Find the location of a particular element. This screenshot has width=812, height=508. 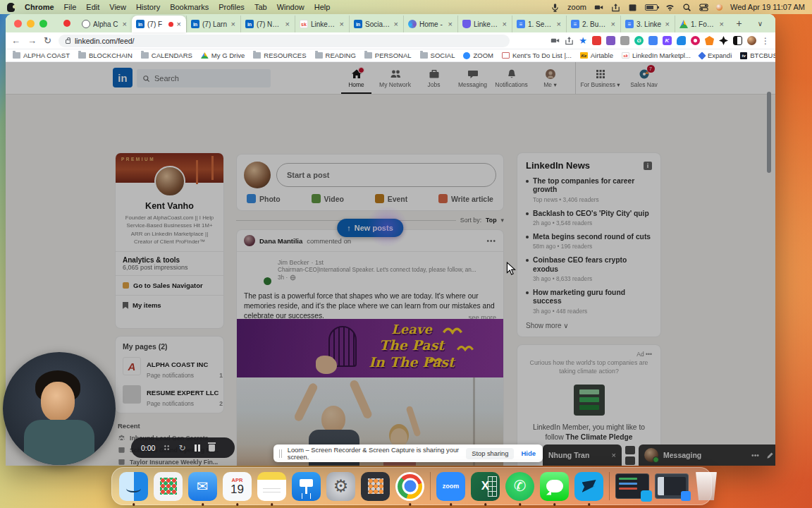

camera-tab-icon is located at coordinates (555, 41).